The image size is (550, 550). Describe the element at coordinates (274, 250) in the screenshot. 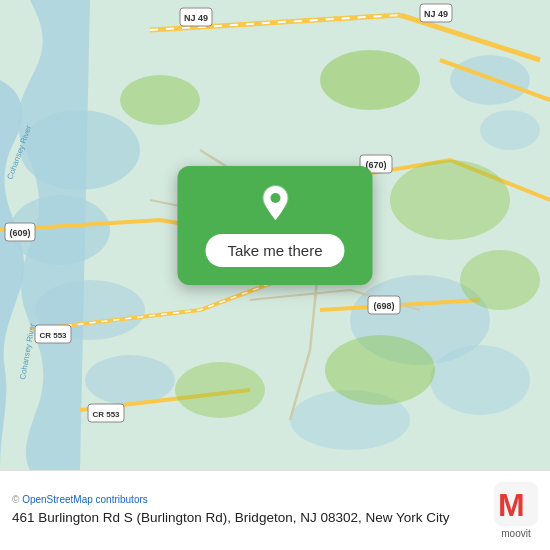

I see `take-me-there-button: Take me there` at that location.